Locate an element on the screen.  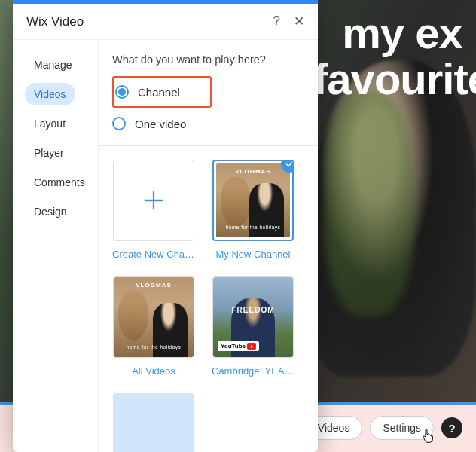
radio-label-one-video: One video is located at coordinates (160, 124).